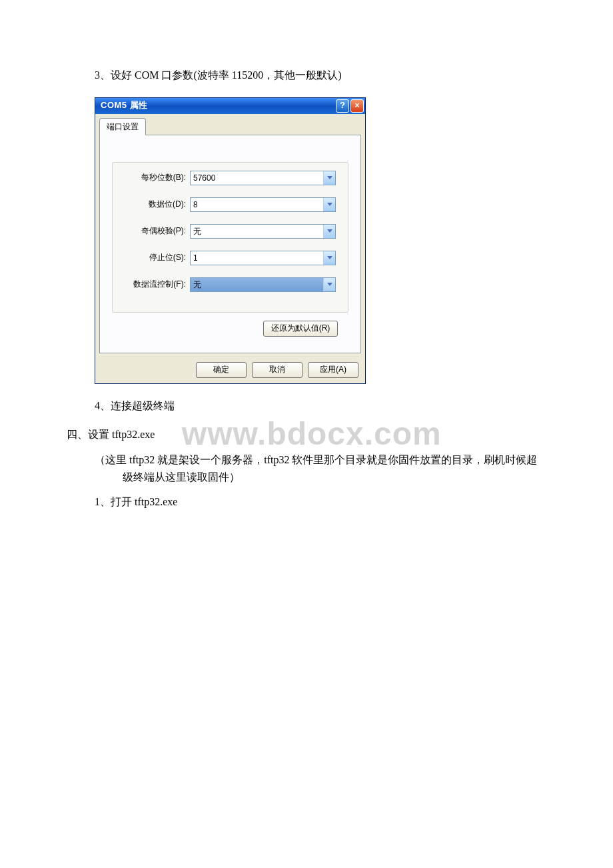 Image resolution: width=613 pixels, height=868 pixels. What do you see at coordinates (231, 244) in the screenshot?
I see `tab-panel: 每秒位数(B): 57600 数据位(D): 8 奇偶校` at bounding box center [231, 244].